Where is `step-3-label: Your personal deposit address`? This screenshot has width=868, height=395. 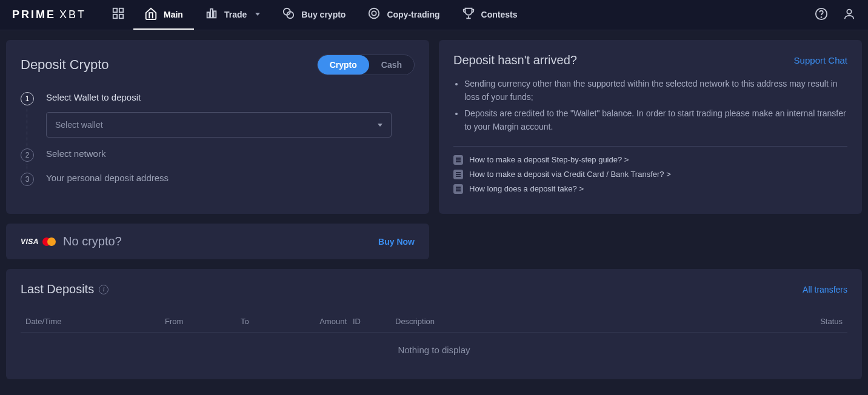
step-3-label: Your personal deposit address is located at coordinates (230, 178).